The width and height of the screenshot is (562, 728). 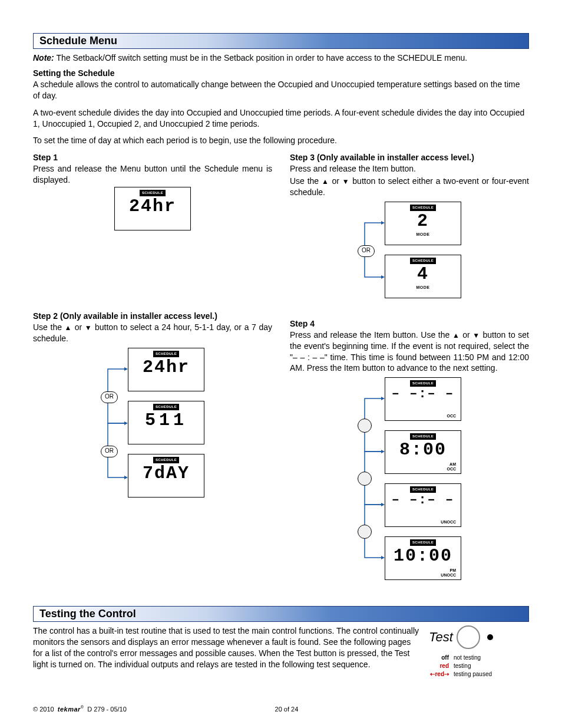 I want to click on setting-subhead: Setting the Schedule, so click(x=281, y=73).